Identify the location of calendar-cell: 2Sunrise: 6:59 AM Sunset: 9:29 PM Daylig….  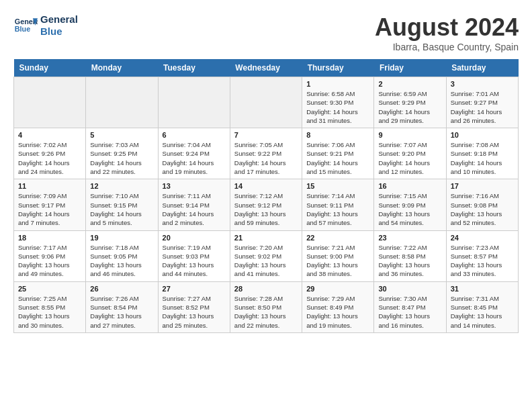
(410, 103).